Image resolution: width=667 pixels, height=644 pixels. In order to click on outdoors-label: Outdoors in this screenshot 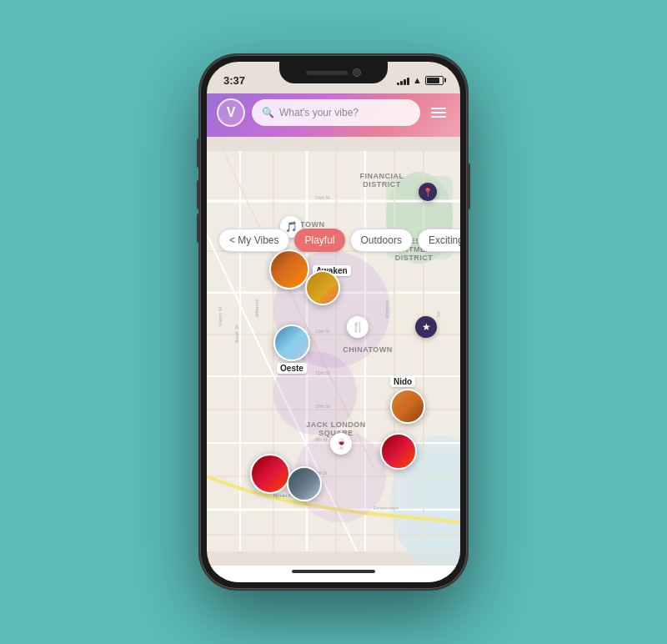, I will do `click(382, 240)`.